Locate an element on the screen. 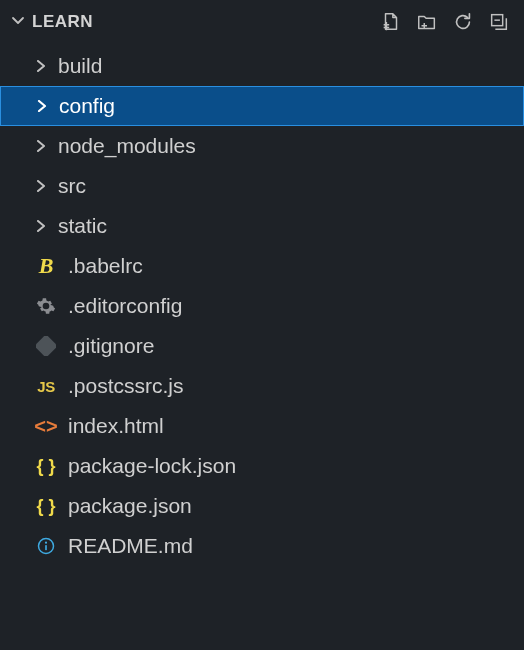  file-package-lock: { } package-lock.json is located at coordinates (262, 466).